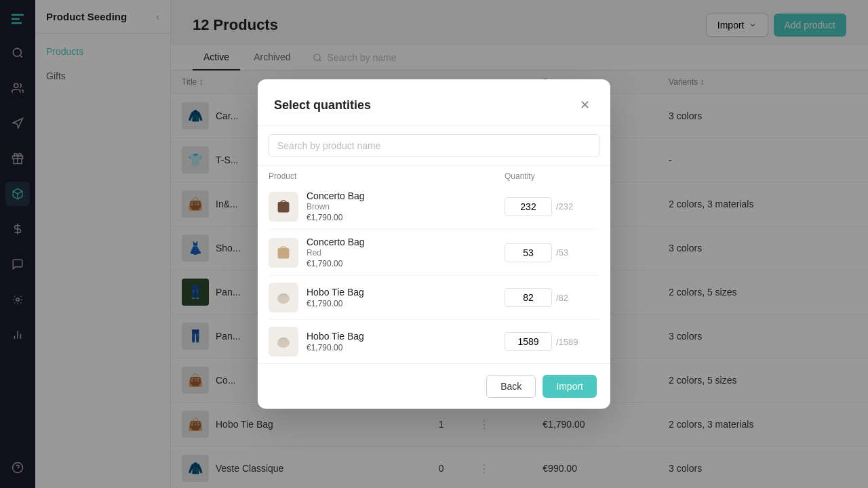 This screenshot has width=868, height=488. I want to click on product-variant: Red, so click(401, 253).